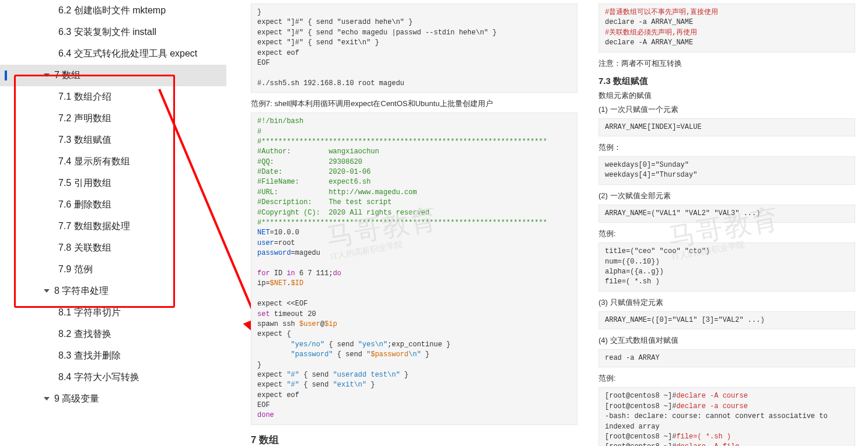 Image resolution: width=868 pixels, height=446 pixels. What do you see at coordinates (414, 104) in the screenshot?
I see `example7-caption: 范例7: shell脚本利用循环调用expect在CentOS和Ubuntu上批…` at bounding box center [414, 104].